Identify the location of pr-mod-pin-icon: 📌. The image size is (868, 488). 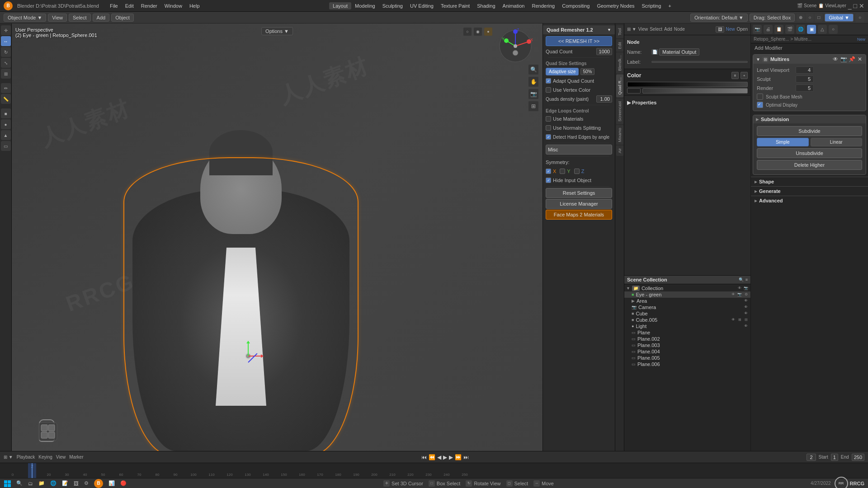
(852, 59).